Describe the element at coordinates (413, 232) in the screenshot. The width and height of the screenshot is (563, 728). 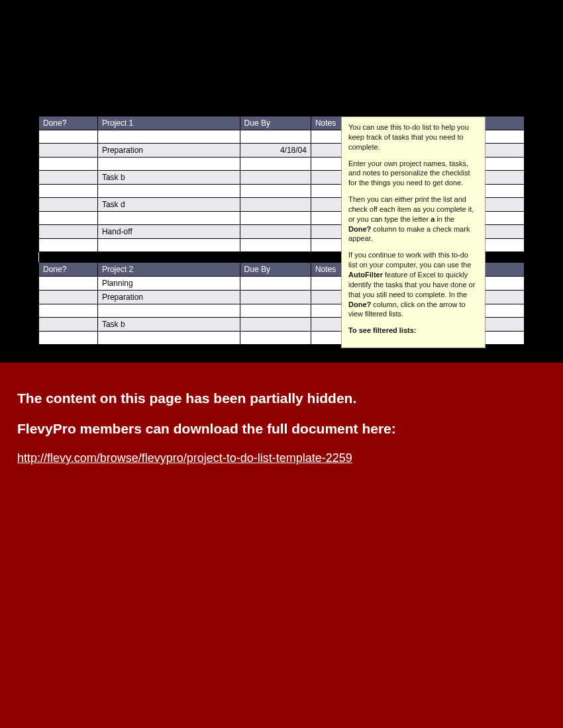
I see `help-tooltip: You can use this to-do list to help you …` at that location.